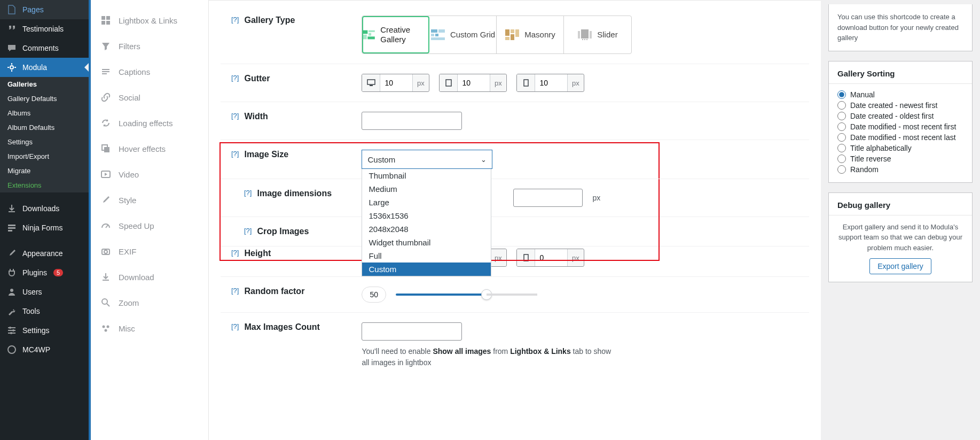  What do you see at coordinates (150, 277) in the screenshot?
I see `tab-download: Download` at bounding box center [150, 277].